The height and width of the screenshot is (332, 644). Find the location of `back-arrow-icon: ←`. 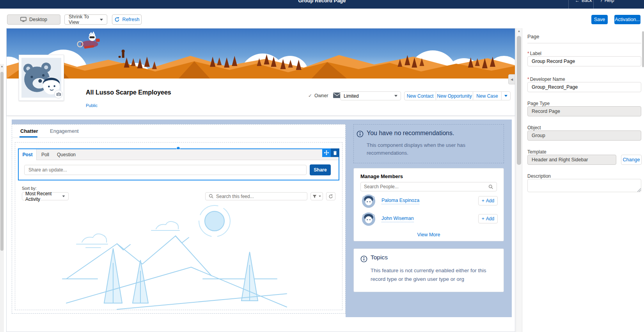

back-arrow-icon: ← is located at coordinates (577, 2).